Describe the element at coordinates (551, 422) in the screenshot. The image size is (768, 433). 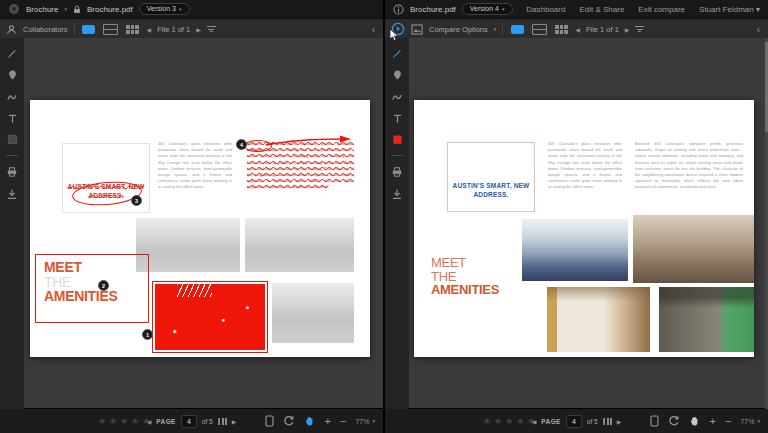
I see `page-label: PAGE` at that location.